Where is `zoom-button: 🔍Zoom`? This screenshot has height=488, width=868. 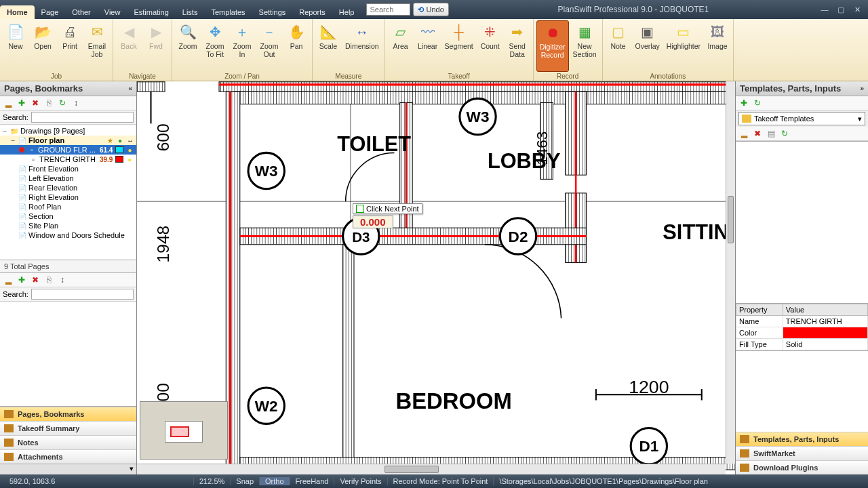
zoom-button: 🔍Zoom is located at coordinates (188, 46).